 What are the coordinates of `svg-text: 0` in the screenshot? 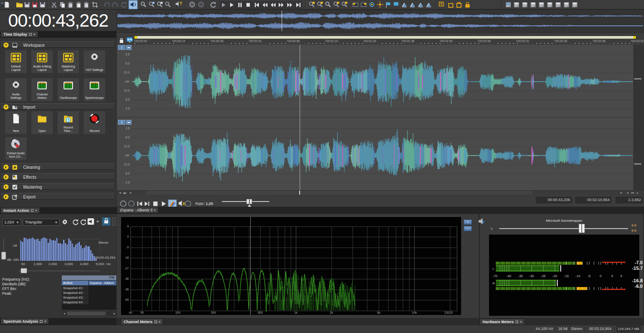 It's located at (601, 276).